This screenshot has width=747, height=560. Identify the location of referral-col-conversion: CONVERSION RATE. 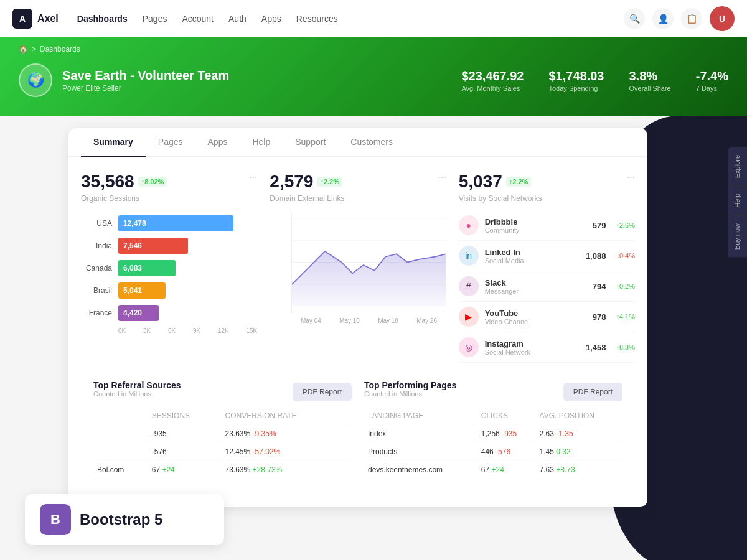
(286, 416).